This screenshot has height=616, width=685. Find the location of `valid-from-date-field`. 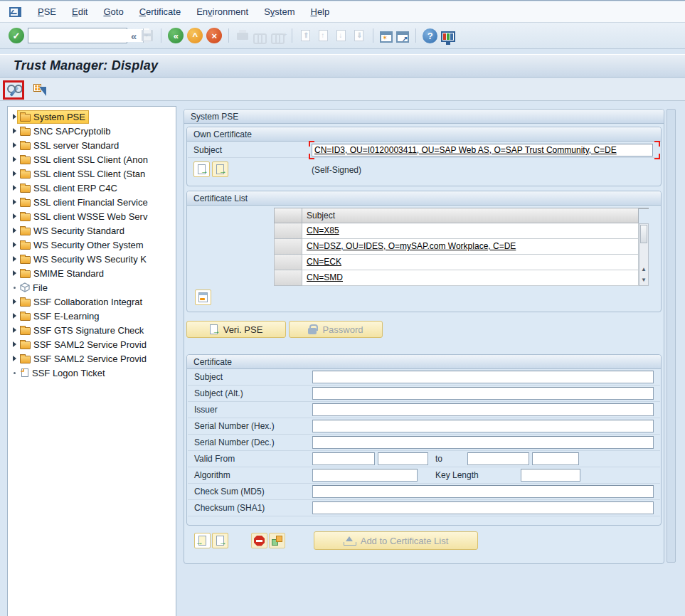

valid-from-date-field is located at coordinates (344, 459).